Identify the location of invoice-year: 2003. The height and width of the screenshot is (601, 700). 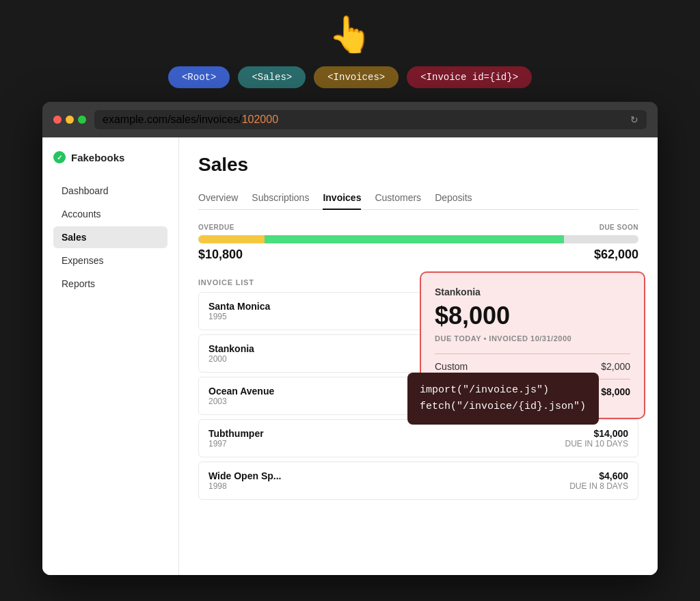
(241, 401).